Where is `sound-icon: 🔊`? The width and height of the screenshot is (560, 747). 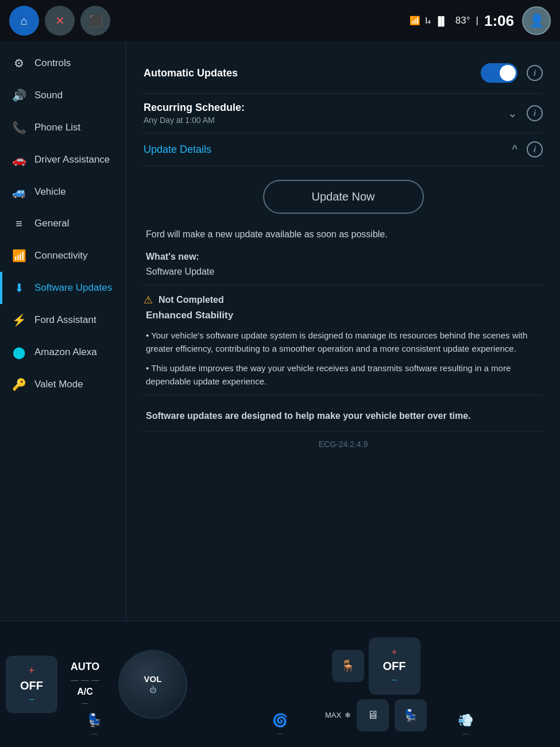 sound-icon: 🔊 is located at coordinates (19, 95).